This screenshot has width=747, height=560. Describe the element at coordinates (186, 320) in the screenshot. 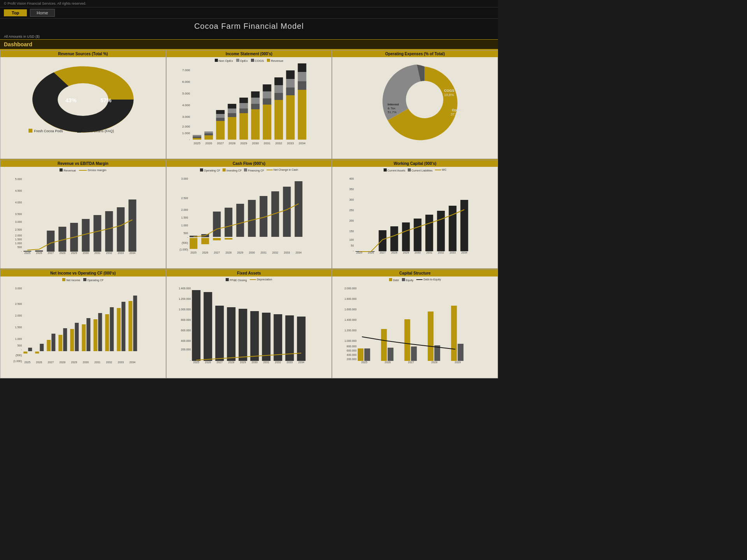

I see `svg-text: 800.000` at that location.